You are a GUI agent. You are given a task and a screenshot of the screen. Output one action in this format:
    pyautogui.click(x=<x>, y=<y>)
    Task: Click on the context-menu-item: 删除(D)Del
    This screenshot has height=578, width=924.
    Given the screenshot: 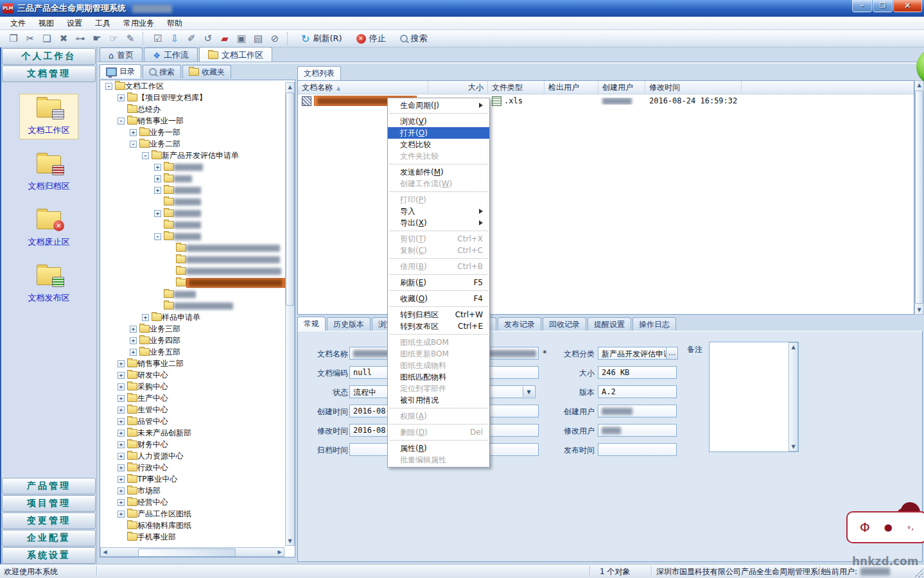 What is the action you would take?
    pyautogui.click(x=439, y=432)
    